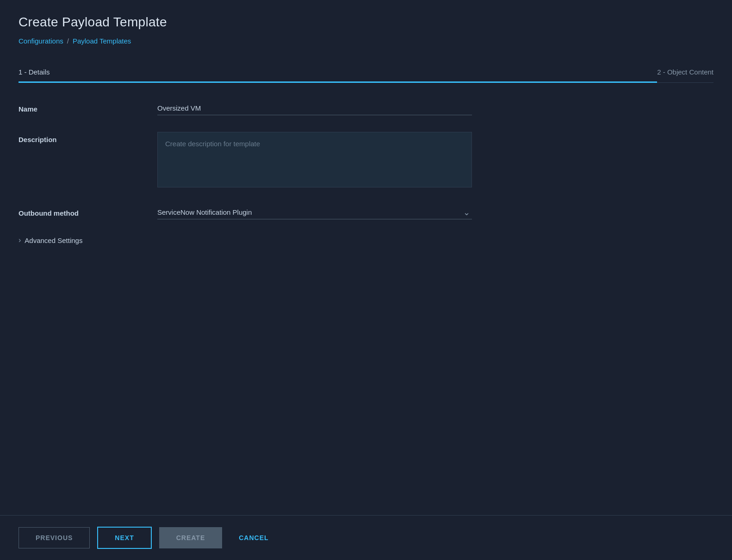 The width and height of the screenshot is (732, 560). Describe the element at coordinates (315, 212) in the screenshot. I see `outbound-method-control: ServiceNow Notification PluginEmailWebho…` at that location.